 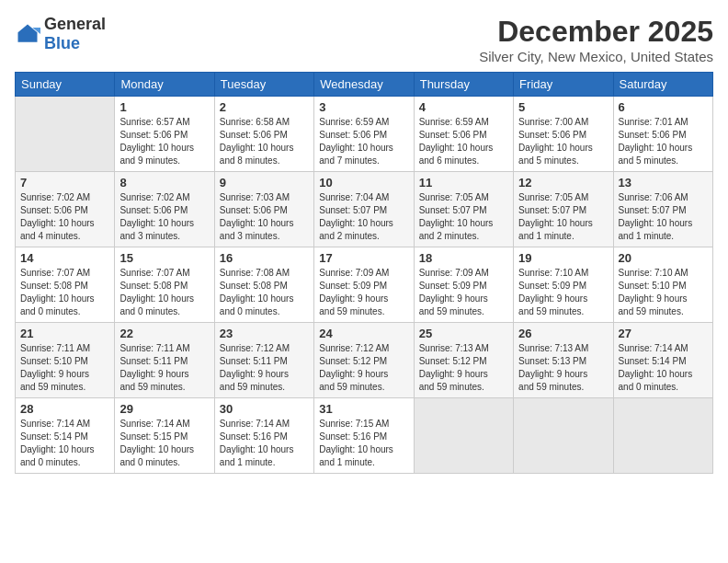 What do you see at coordinates (164, 408) in the screenshot?
I see `day-number: 29` at bounding box center [164, 408].